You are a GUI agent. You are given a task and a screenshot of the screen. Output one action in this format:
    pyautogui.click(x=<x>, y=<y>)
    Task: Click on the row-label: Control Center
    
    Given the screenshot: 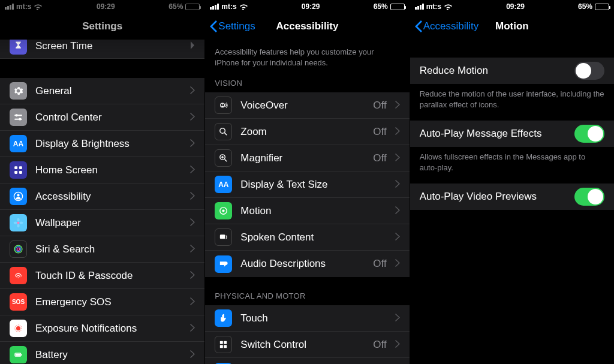 What is the action you would take?
    pyautogui.click(x=109, y=118)
    